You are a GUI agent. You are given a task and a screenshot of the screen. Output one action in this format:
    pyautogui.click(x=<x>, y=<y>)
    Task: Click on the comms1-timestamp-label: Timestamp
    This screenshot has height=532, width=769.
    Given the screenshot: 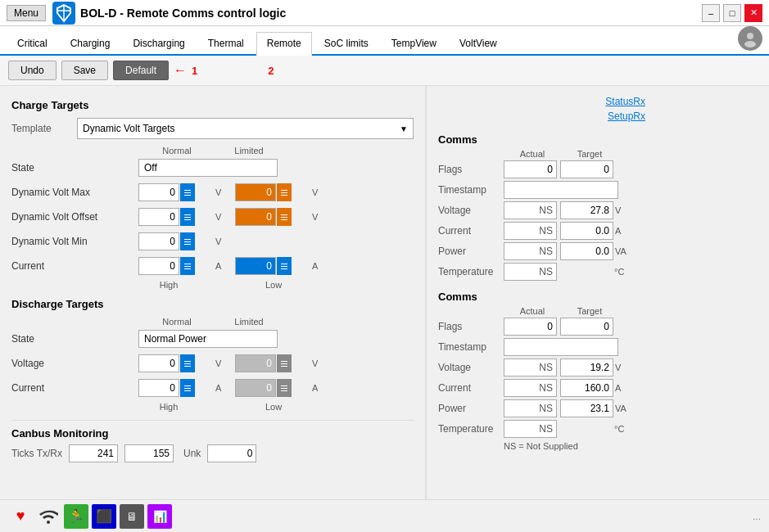 What is the action you would take?
    pyautogui.click(x=471, y=190)
    